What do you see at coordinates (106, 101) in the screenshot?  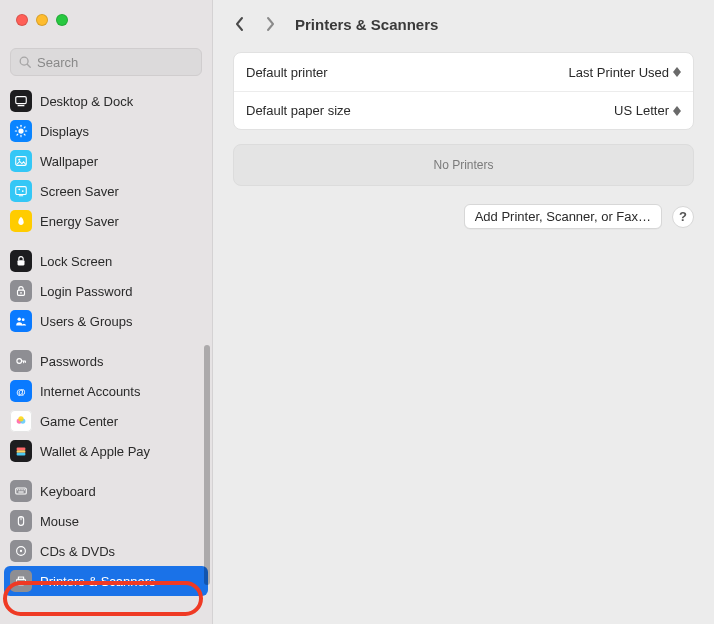 I see `sidebar-item-desktop-dock: Desktop & Dock` at bounding box center [106, 101].